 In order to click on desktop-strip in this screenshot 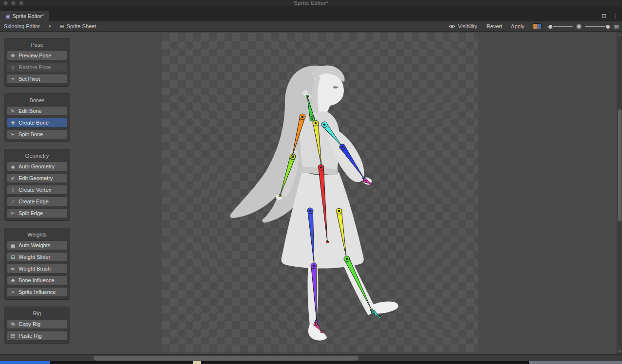, I will do `click(311, 363)`.